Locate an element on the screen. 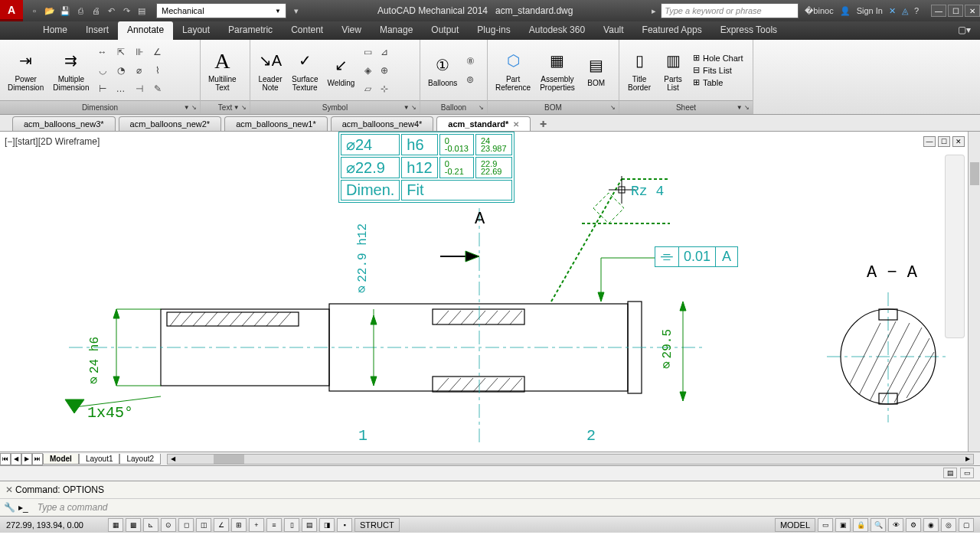 The height and width of the screenshot is (551, 980). tab-annotate: Annotate is located at coordinates (145, 31).